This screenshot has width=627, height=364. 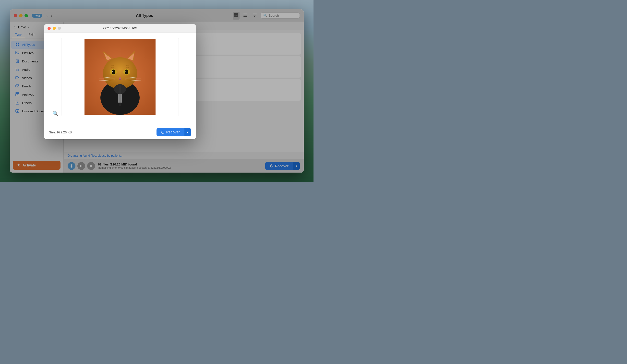 I want to click on modal-footer: Size: 972.26 KB Recover ▾, so click(x=120, y=132).